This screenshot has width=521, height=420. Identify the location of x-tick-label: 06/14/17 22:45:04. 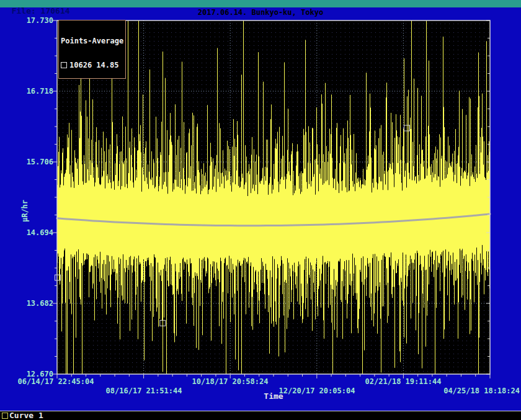
(56, 382).